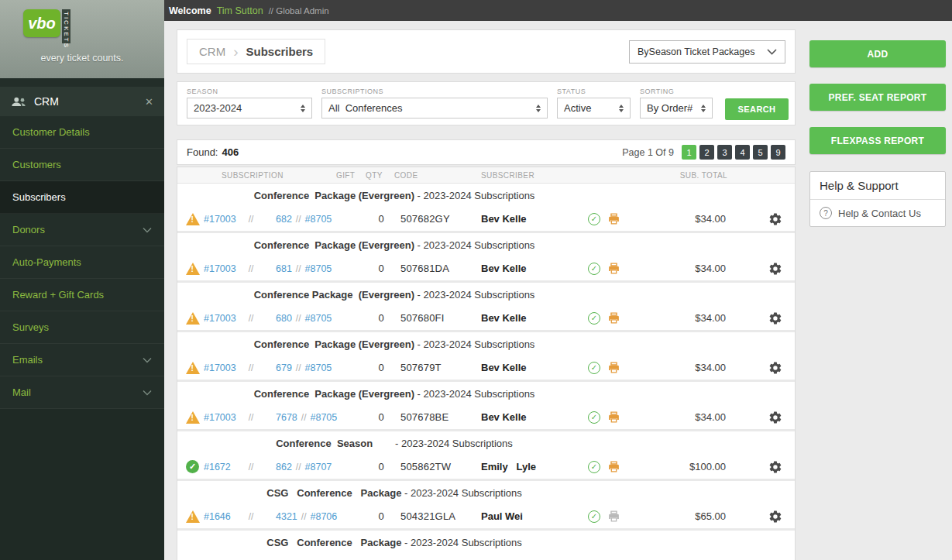 This screenshot has height=560, width=952. Describe the element at coordinates (441, 367) in the screenshot. I see `subscription-code: 507679T` at that location.